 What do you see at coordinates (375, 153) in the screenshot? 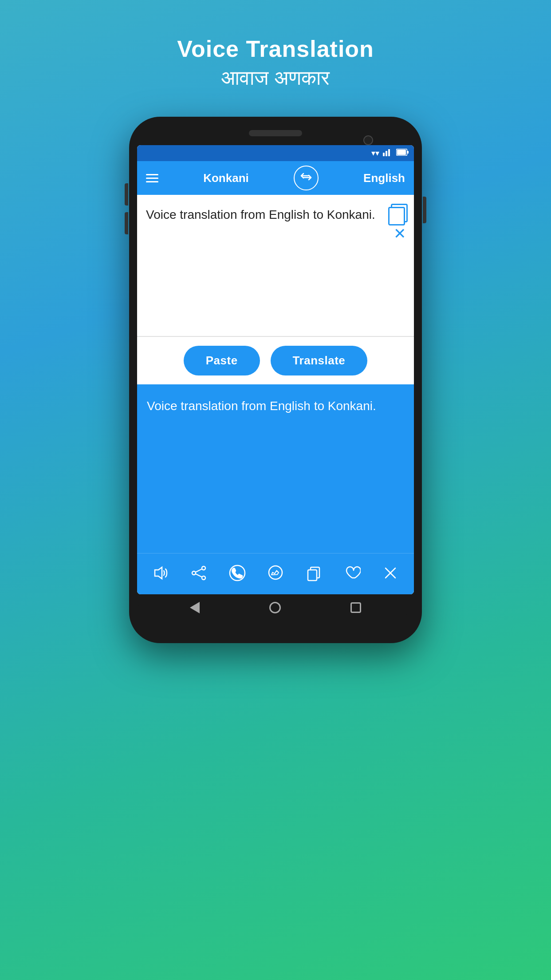
I see `wifi-icon: ▾▾` at bounding box center [375, 153].